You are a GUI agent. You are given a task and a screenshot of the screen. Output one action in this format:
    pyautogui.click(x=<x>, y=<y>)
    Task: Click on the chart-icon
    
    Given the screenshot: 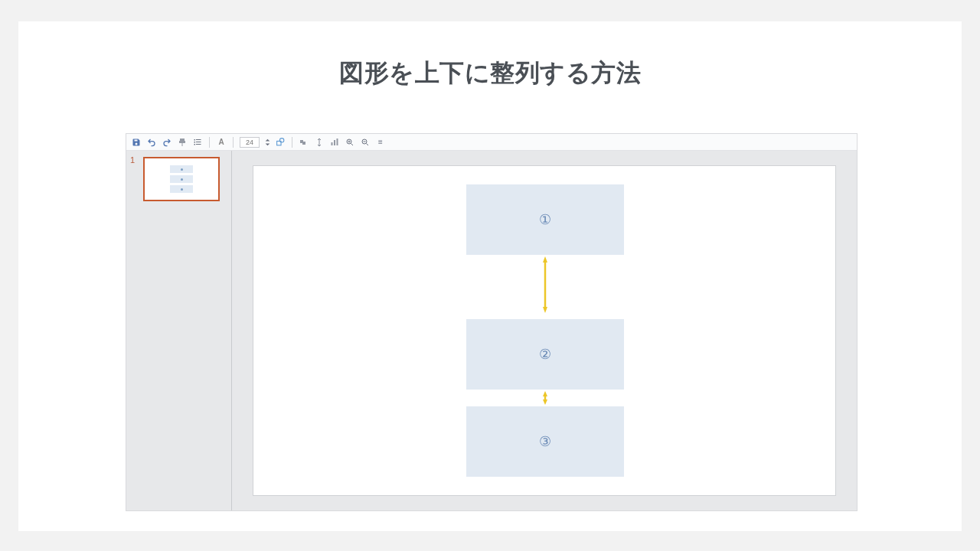 What is the action you would take?
    pyautogui.click(x=335, y=142)
    